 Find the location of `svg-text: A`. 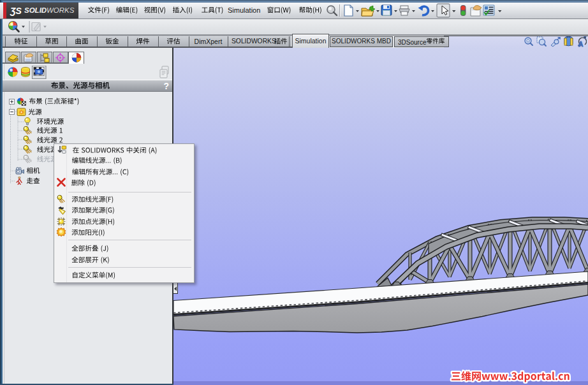

svg-text: A is located at coordinates (580, 44).